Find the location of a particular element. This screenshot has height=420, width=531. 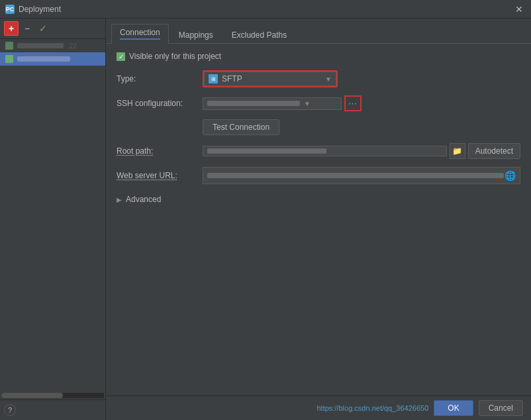

app-icon: PC is located at coordinates (10, 9).